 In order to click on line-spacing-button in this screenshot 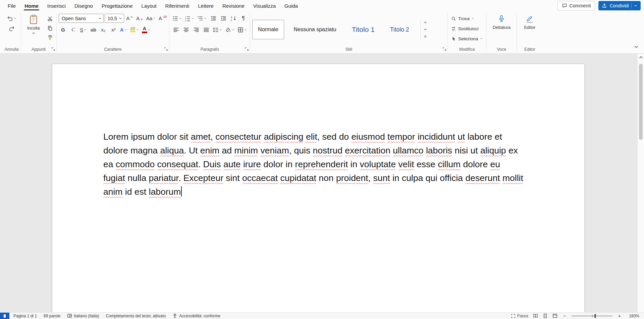, I will do `click(217, 30)`.